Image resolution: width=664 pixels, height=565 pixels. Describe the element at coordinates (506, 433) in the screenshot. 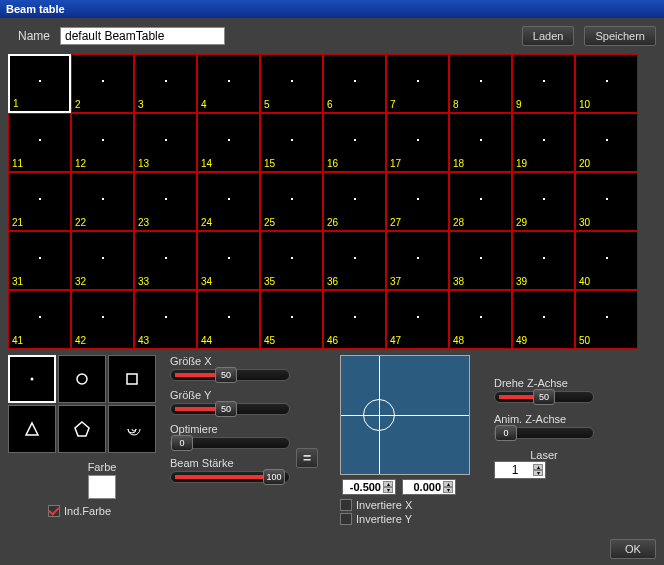

I see `anim-z-thumb: 0` at that location.